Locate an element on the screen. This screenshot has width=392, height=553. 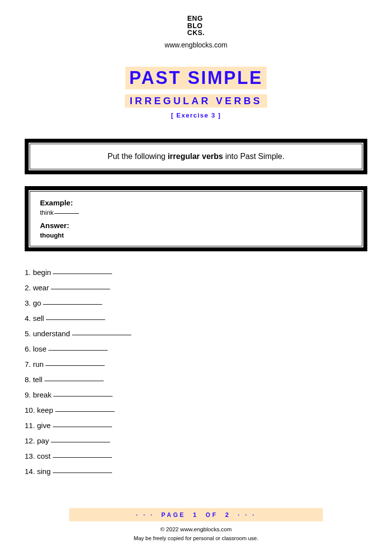
question-word: wear is located at coordinates (41, 287).